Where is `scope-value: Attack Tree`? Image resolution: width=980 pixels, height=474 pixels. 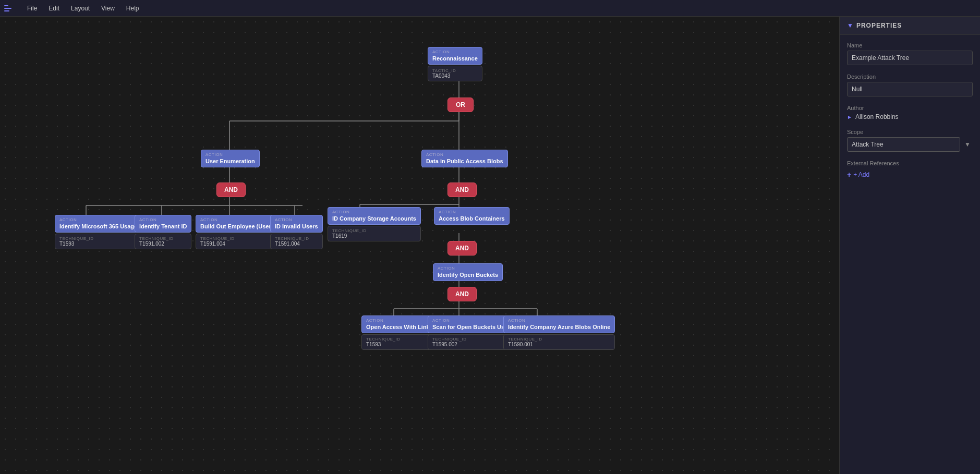
scope-value: Attack Tree is located at coordinates (903, 144).